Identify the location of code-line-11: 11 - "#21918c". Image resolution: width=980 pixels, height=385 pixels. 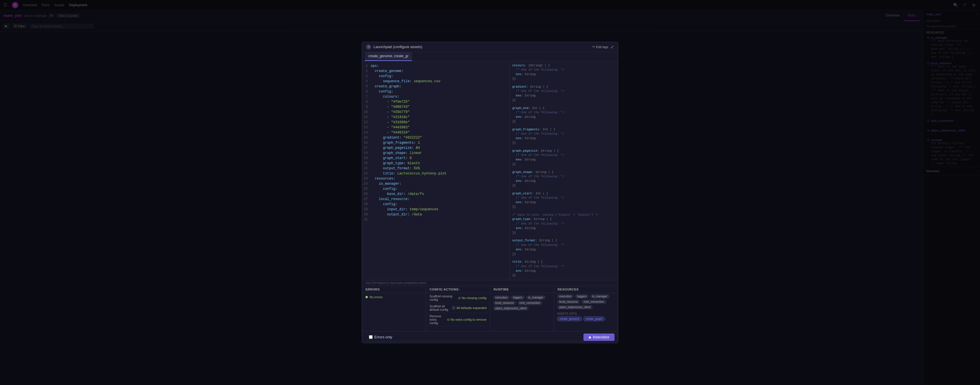
(436, 117).